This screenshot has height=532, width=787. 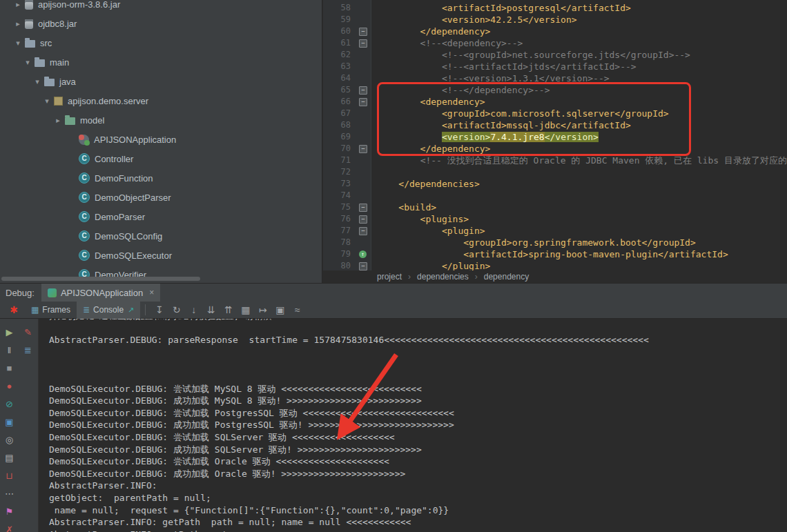 I want to click on code-line: 70 </dependency>, so click(x=555, y=149).